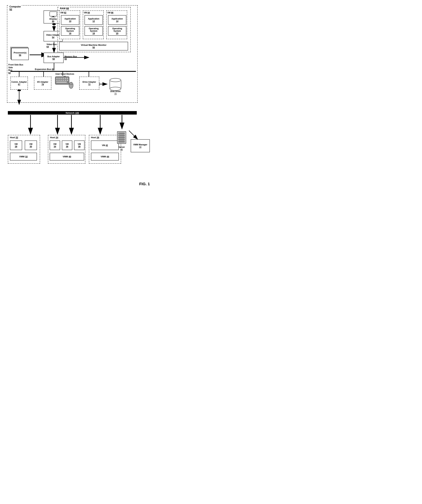 The width and height of the screenshot is (422, 504). I want to click on vmm-box: Virtual Machine Monitor 50, so click(94, 46).